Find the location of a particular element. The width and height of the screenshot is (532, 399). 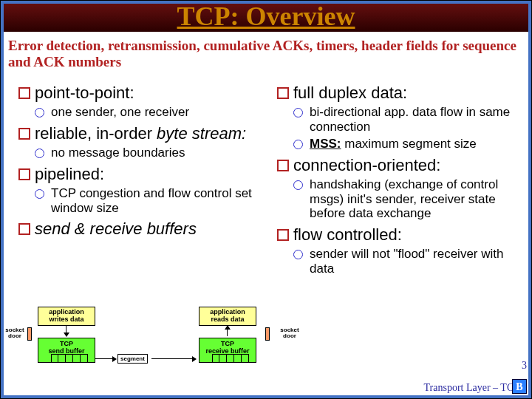

sub-bullet-mss: MSS: maximum segment size is located at coordinates (407, 144).